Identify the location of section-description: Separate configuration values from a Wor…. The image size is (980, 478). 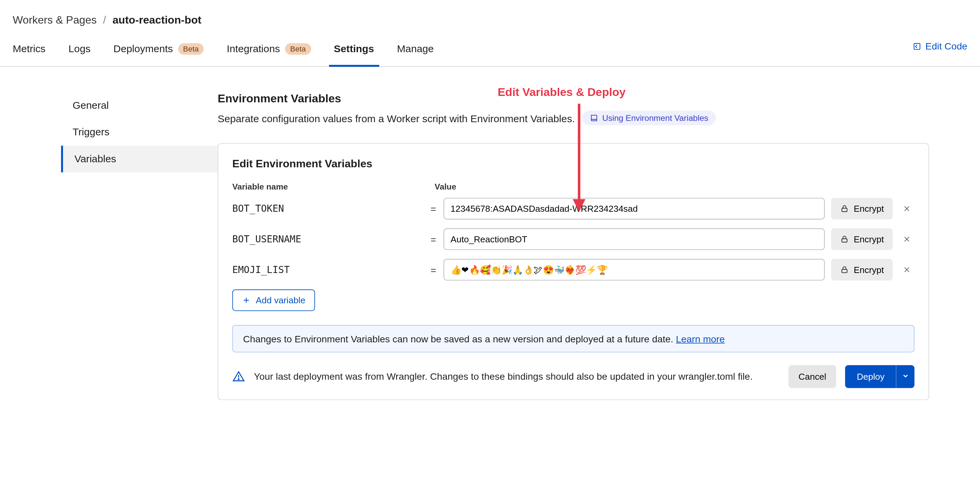
(396, 119).